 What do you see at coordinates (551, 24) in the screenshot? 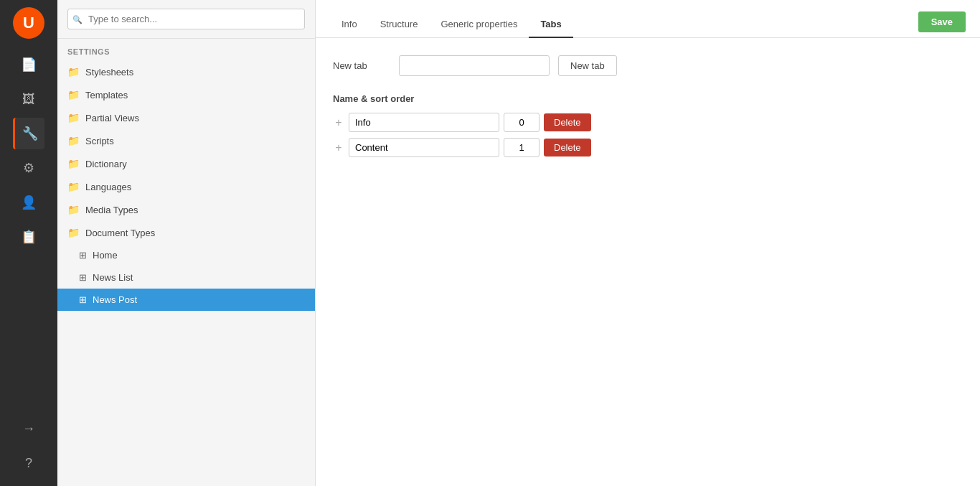
I see `tab-tabs: Tabs` at bounding box center [551, 24].